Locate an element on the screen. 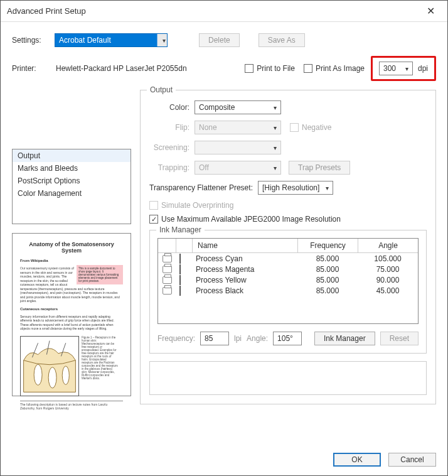 The image size is (448, 476). section-output: Output is located at coordinates (72, 156).